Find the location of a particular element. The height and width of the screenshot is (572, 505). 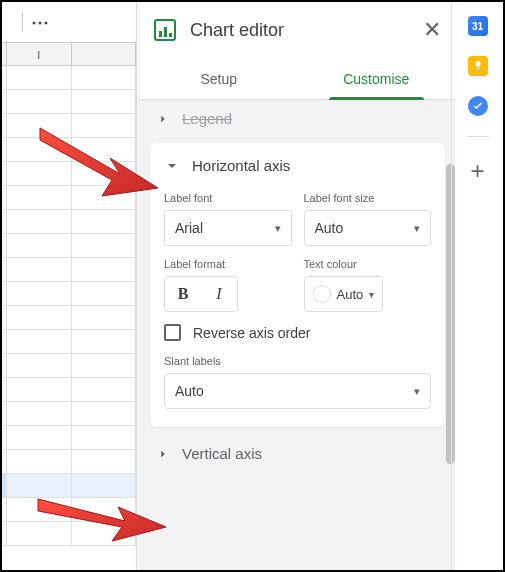

slant-label: Slant labels is located at coordinates (298, 361).